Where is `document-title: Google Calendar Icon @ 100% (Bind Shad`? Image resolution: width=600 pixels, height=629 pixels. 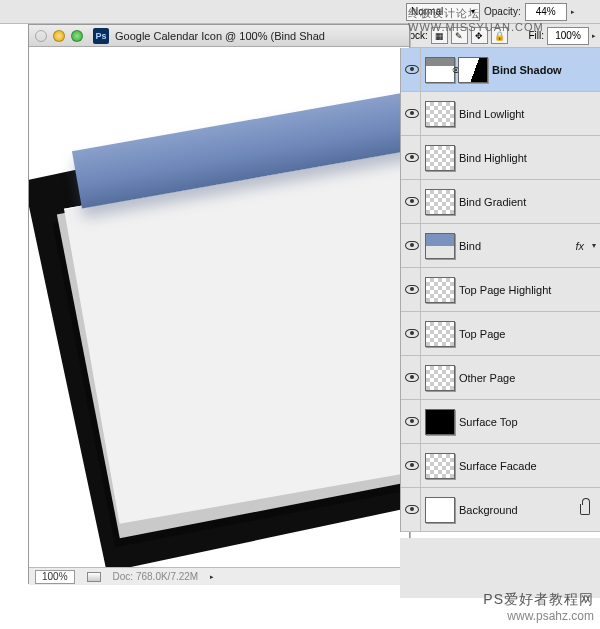 document-title: Google Calendar Icon @ 100% (Bind Shad is located at coordinates (220, 36).